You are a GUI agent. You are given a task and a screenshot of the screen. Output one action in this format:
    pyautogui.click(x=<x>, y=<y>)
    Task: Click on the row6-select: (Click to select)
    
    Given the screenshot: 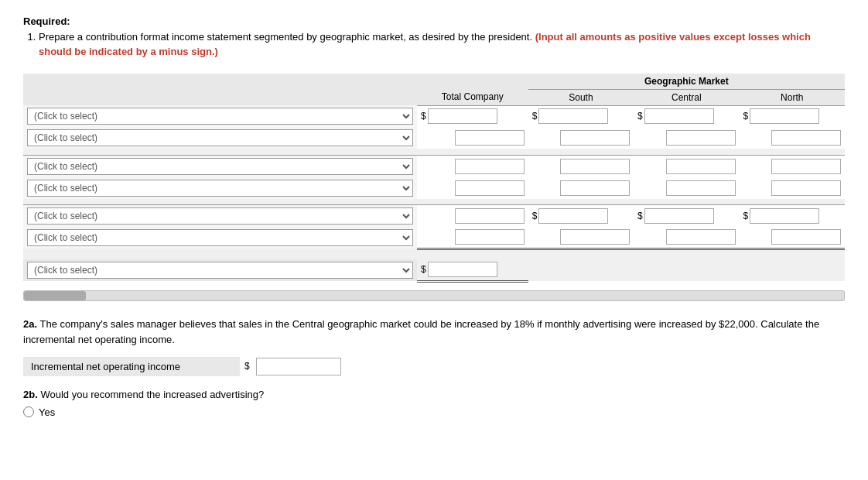 What is the action you would take?
    pyautogui.click(x=220, y=238)
    